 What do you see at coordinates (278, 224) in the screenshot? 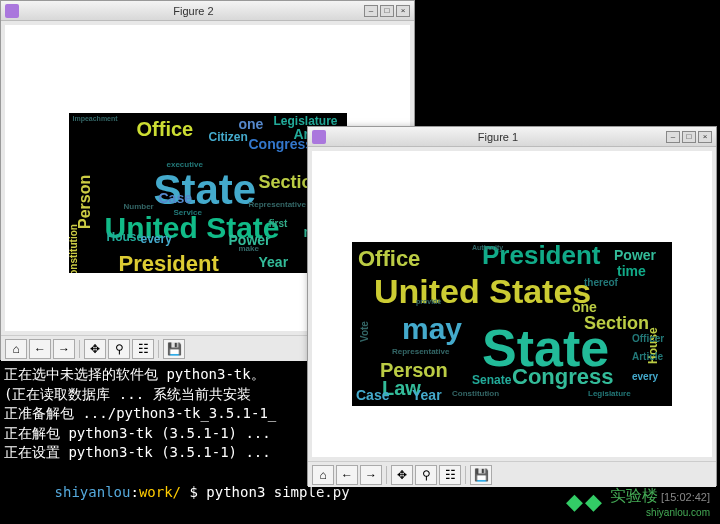
I see `wordcloud-word: first` at bounding box center [278, 224].